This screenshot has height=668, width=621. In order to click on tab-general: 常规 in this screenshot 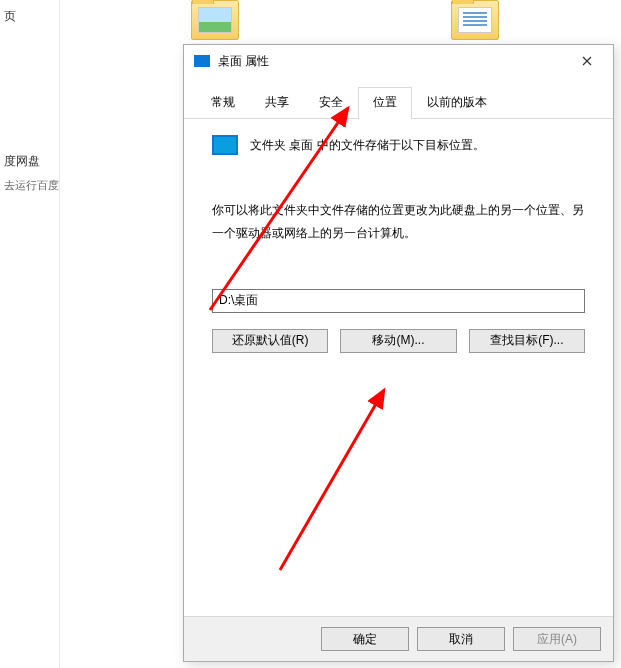, I will do `click(223, 103)`.